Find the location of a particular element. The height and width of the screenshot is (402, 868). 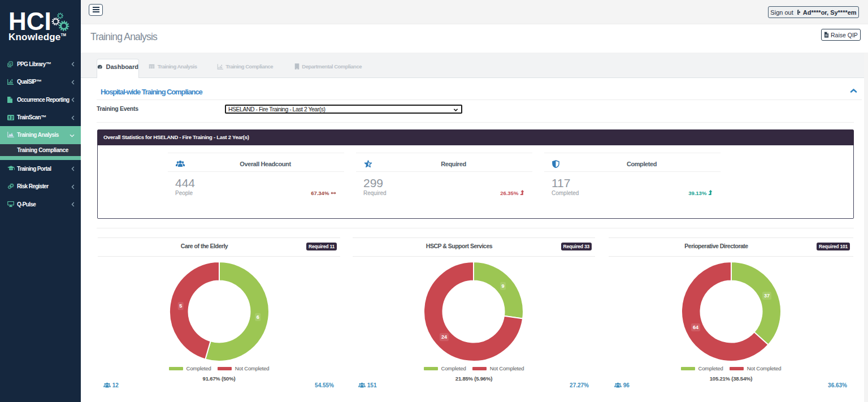

svg-text: 24 is located at coordinates (444, 337).